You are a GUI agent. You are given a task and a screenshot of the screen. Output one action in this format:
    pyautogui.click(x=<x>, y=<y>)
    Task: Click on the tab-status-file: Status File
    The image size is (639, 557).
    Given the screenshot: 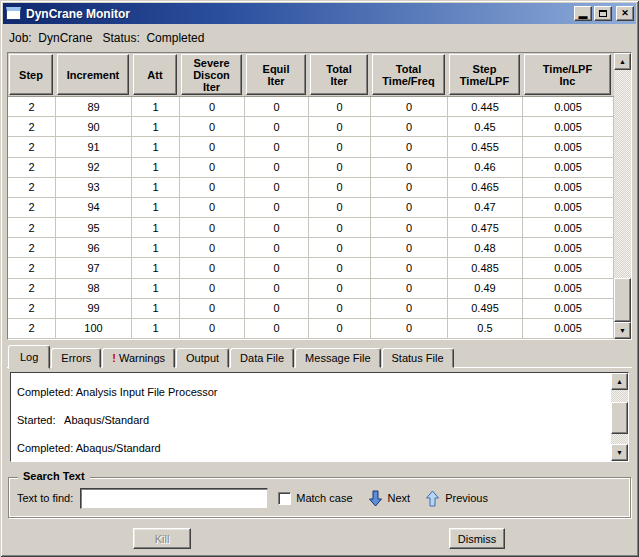 What is the action you would take?
    pyautogui.click(x=418, y=358)
    